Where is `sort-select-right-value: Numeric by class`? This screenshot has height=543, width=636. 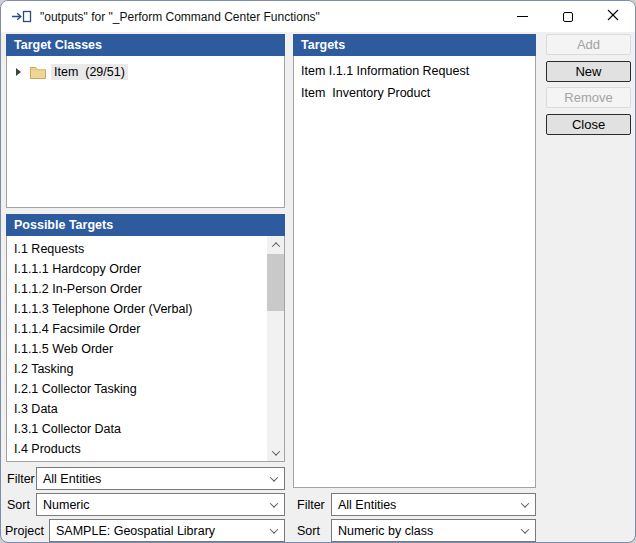 sort-select-right-value: Numeric by class is located at coordinates (386, 531).